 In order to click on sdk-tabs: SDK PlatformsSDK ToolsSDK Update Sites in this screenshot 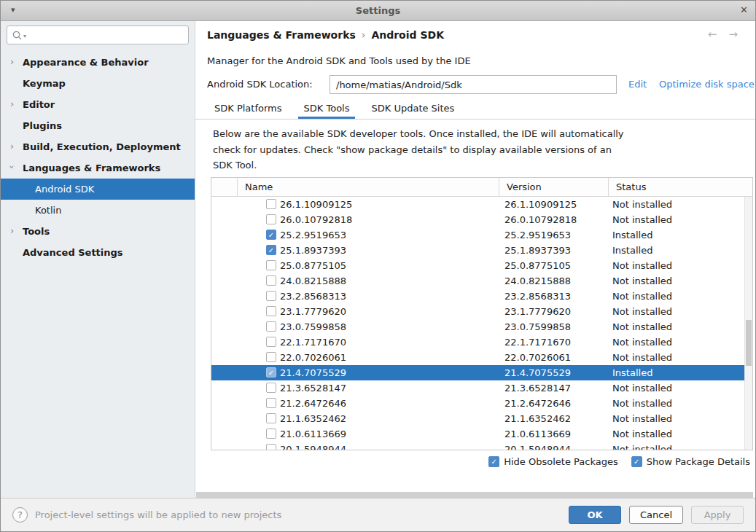, I will do `click(475, 109)`.